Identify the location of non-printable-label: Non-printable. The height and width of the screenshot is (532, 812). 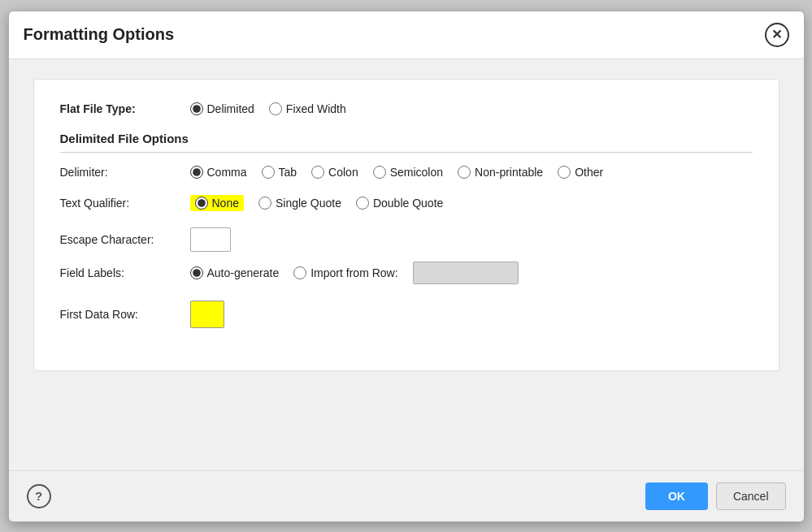
(509, 172).